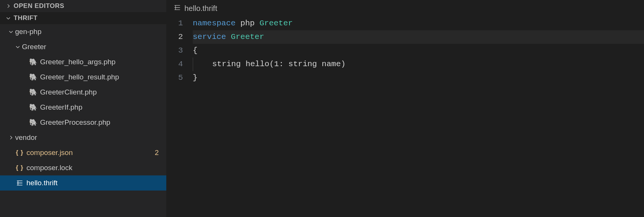  Describe the element at coordinates (418, 64) in the screenshot. I see `code-line: string hello(1: string name)` at that location.